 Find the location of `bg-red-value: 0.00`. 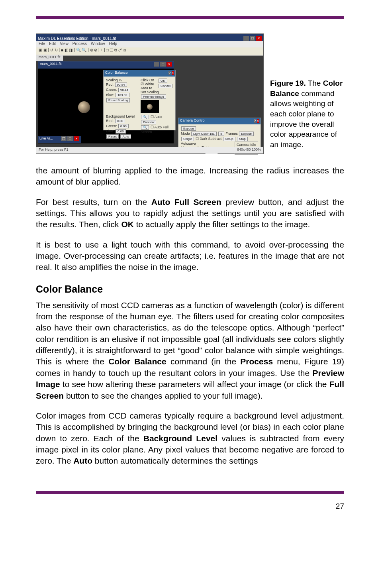

bg-red-value: 0.00 is located at coordinates (120, 121).